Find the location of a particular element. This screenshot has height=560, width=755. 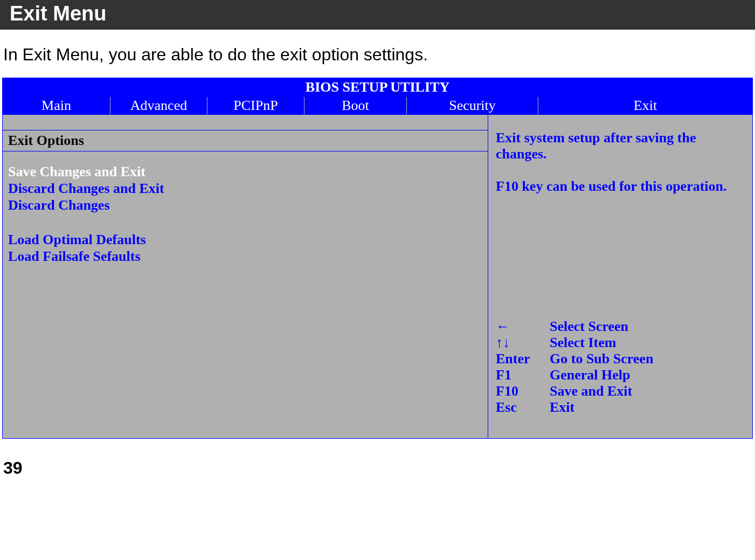

key-f1-desc: General Help is located at coordinates (590, 375).